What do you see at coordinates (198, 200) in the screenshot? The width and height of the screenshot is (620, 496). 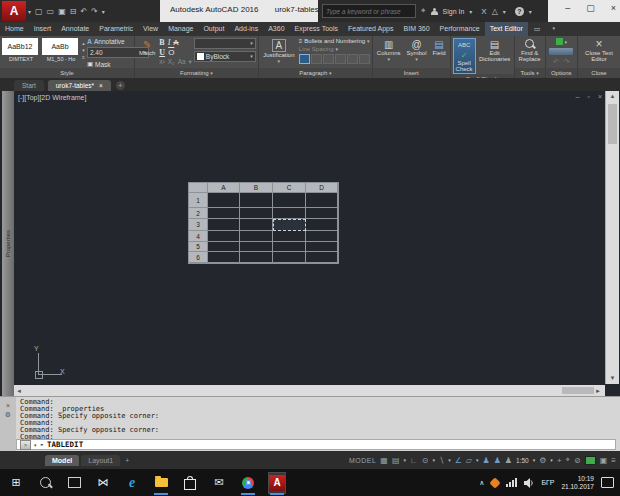 I see `table-row-header-1: 1` at bounding box center [198, 200].